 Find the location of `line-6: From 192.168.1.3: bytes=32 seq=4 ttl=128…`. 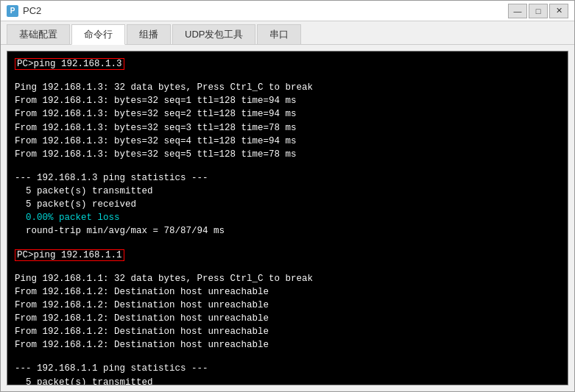

line-6: From 192.168.1.3: bytes=32 seq=4 ttl=128… is located at coordinates (287, 141).